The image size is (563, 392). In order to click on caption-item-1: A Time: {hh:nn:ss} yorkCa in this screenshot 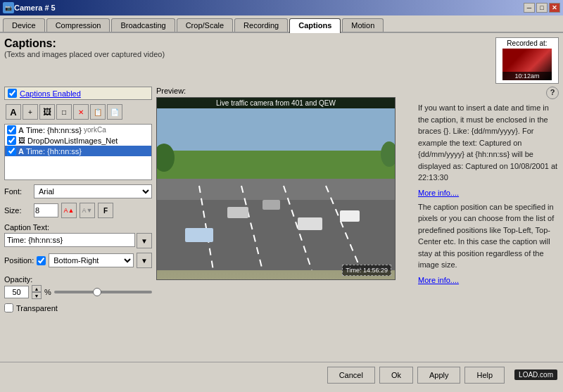, I will do `click(78, 129)`.